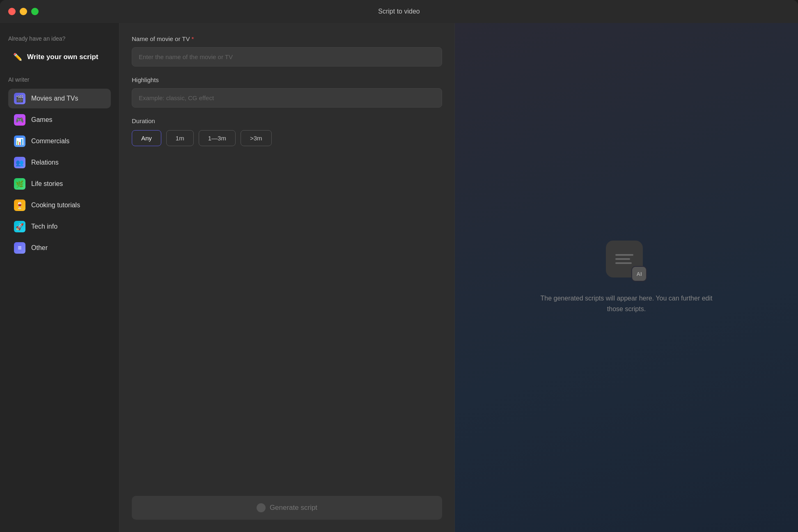 This screenshot has width=798, height=532. What do you see at coordinates (42, 120) in the screenshot?
I see `sidebar-item-label: Games` at bounding box center [42, 120].